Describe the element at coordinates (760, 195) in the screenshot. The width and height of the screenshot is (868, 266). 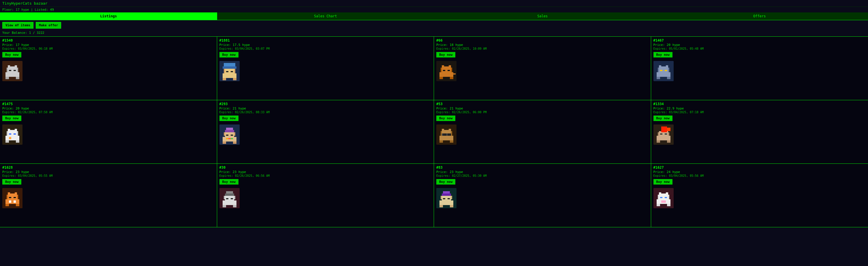
I see `item-cell: #1627 Price: 24 hype Expires: 03/04/2025…` at that location.